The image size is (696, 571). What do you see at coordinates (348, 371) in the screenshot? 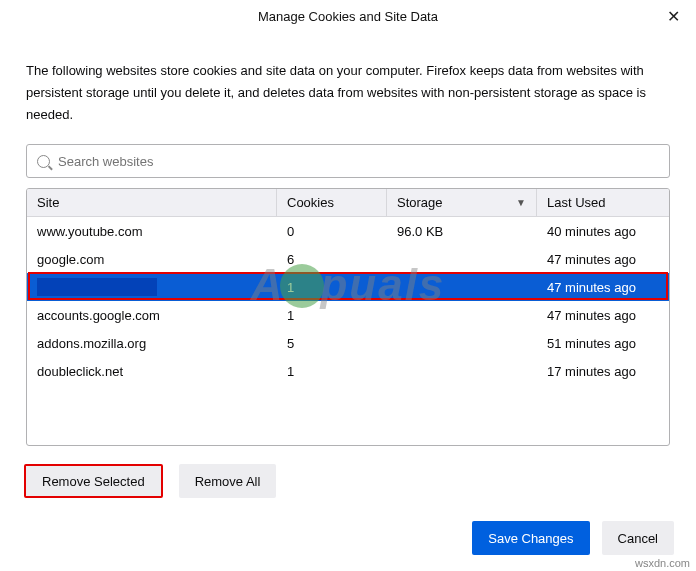
I see `table-row: doubleclick.net117 minutes ago` at bounding box center [348, 371].